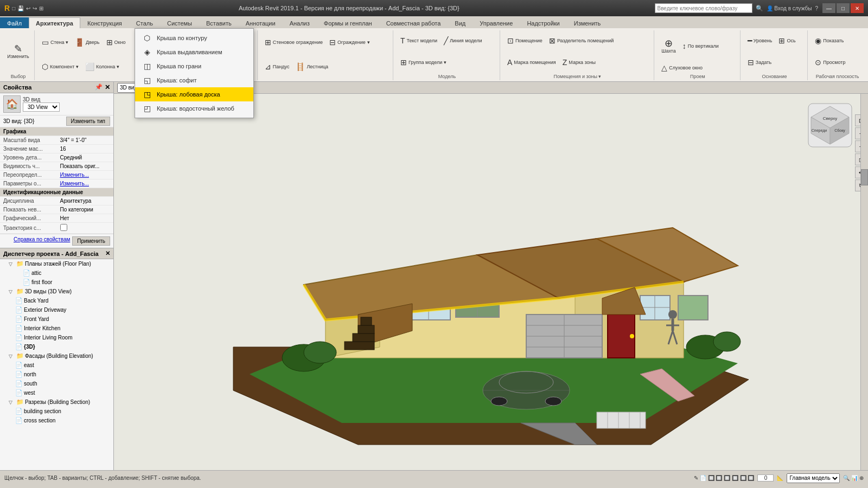  What do you see at coordinates (56, 365) in the screenshot?
I see `east-row: 📄 east` at bounding box center [56, 365].